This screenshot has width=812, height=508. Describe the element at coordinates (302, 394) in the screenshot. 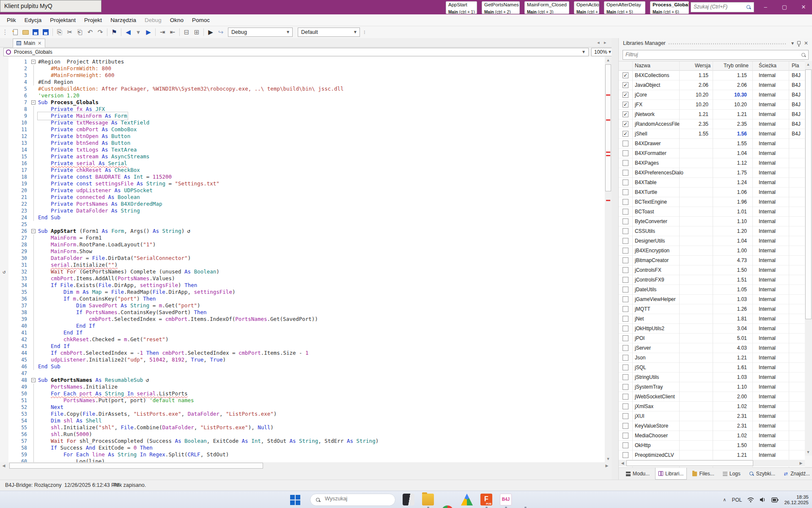

I see `code-line: 50For Each port As String In serial.List…` at that location.